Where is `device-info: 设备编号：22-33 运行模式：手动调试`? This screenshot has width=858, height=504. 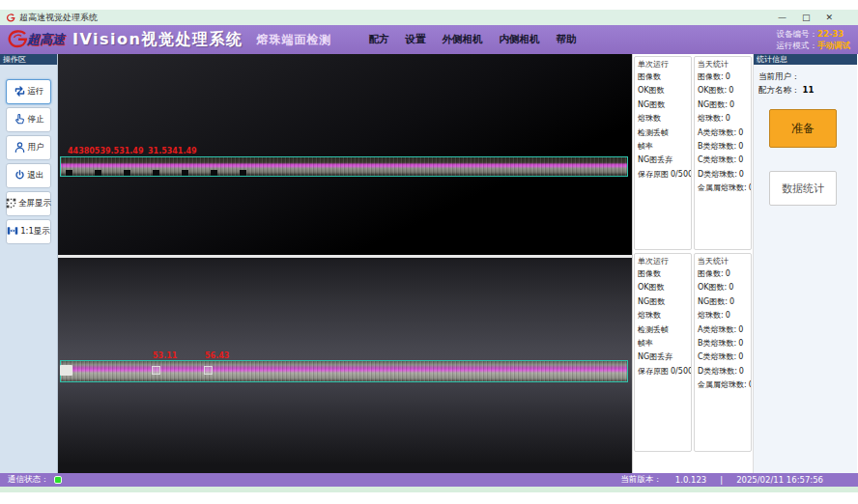
device-info: 设备编号：22-33 运行模式：手动调试 is located at coordinates (814, 40).